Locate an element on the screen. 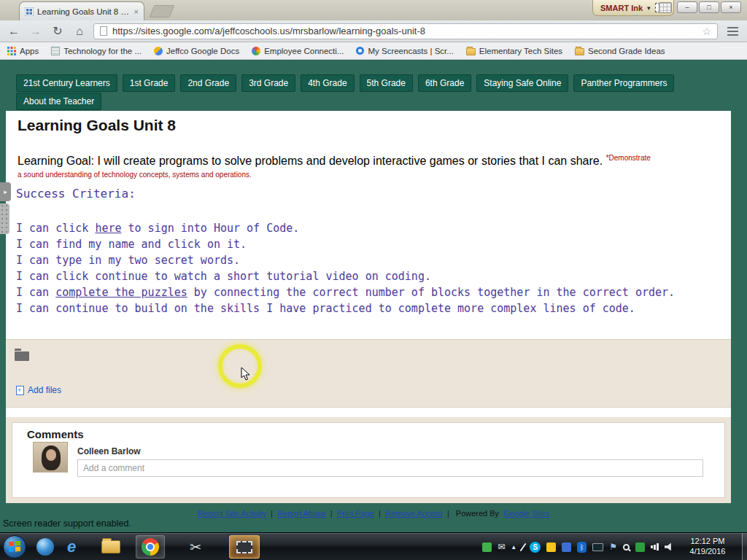 This screenshot has width=747, height=560. apps-label: Apps is located at coordinates (29, 51).